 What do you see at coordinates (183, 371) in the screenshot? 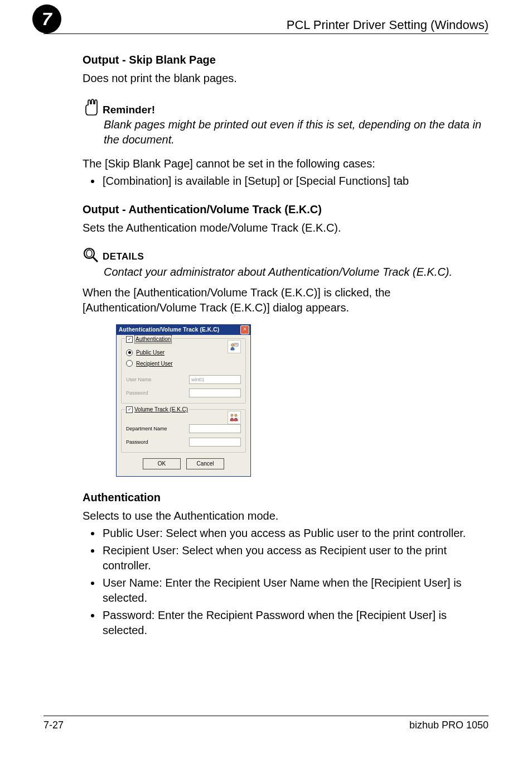
I see `authentication-group: ✓ Authentication Public User Recipient U…` at bounding box center [183, 371].